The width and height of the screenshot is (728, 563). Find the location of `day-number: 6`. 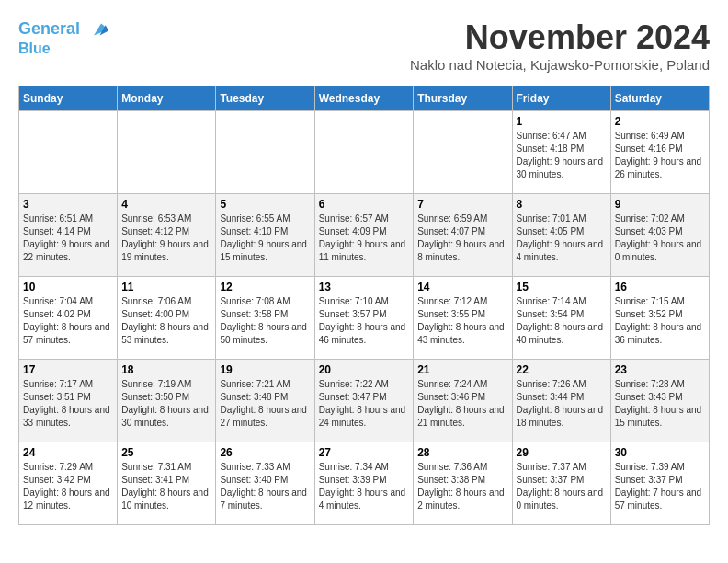

day-number: 6 is located at coordinates (364, 204).